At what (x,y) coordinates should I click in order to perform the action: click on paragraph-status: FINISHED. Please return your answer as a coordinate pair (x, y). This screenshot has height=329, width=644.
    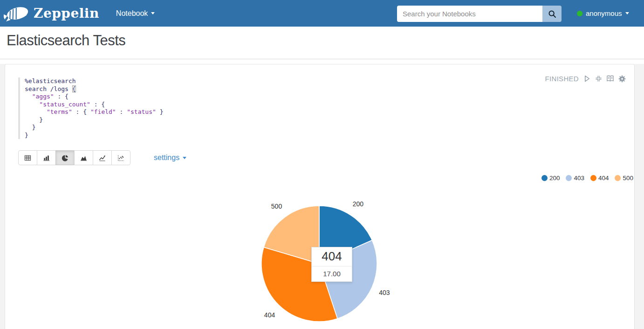
    Looking at the image, I should click on (562, 78).